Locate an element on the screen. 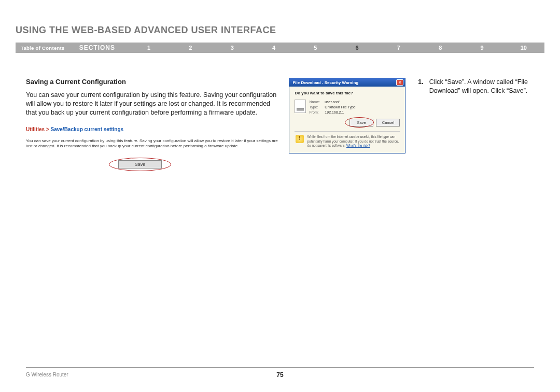  file-name: user.conf is located at coordinates (332, 102).